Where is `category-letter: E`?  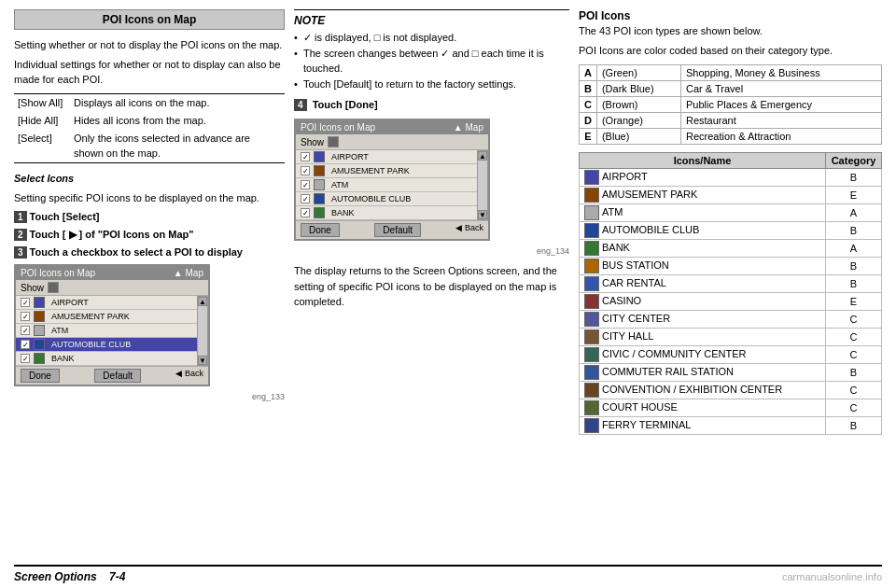 category-letter: E is located at coordinates (588, 136).